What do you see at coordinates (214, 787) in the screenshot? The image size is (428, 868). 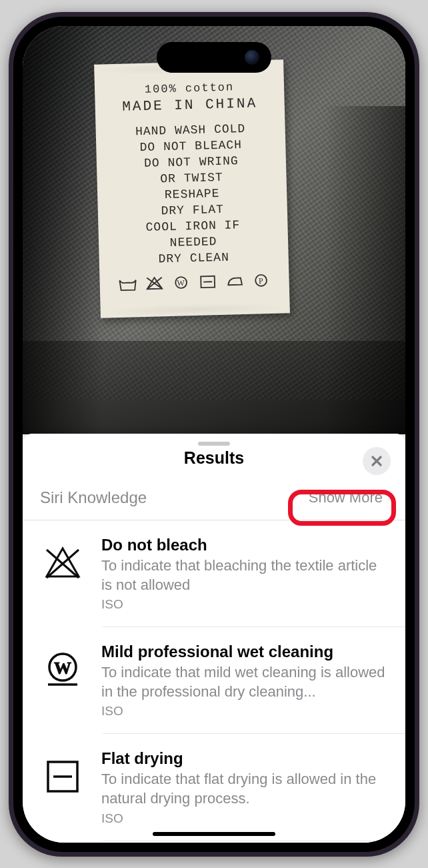 I see `result-item: Flat drying To indicate that flat drying…` at bounding box center [214, 787].